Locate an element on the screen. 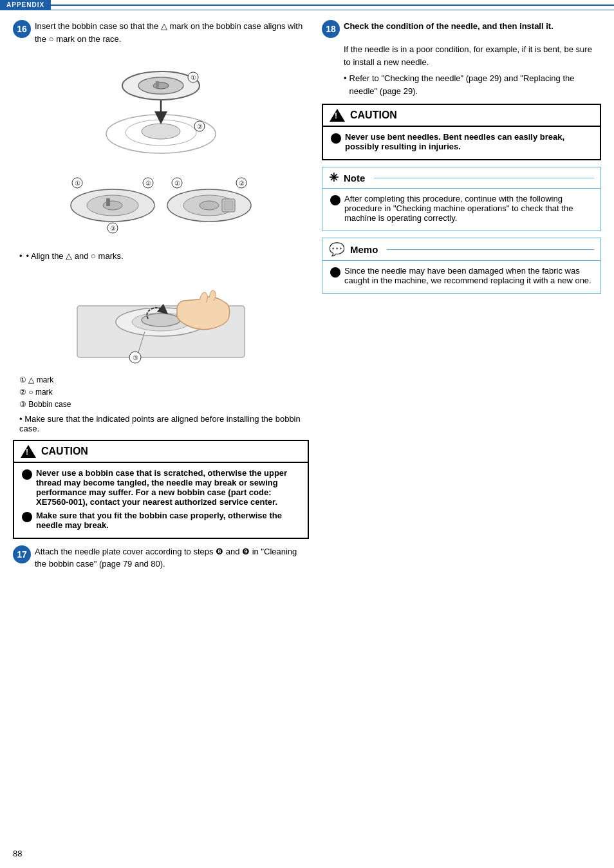  step18-header: 18 Check the condition of the needle, an… is located at coordinates (461, 29).